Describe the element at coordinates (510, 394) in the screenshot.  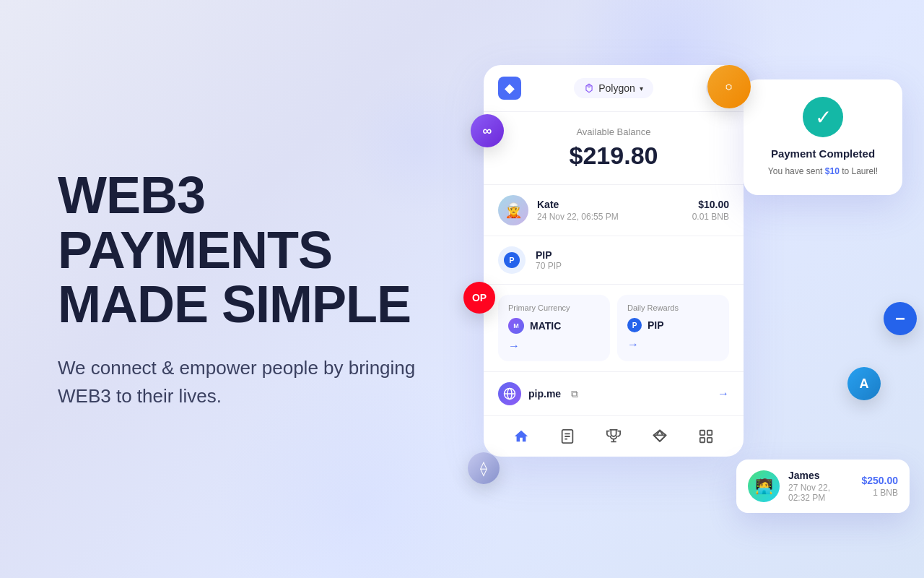
I see `globe-icon` at that location.